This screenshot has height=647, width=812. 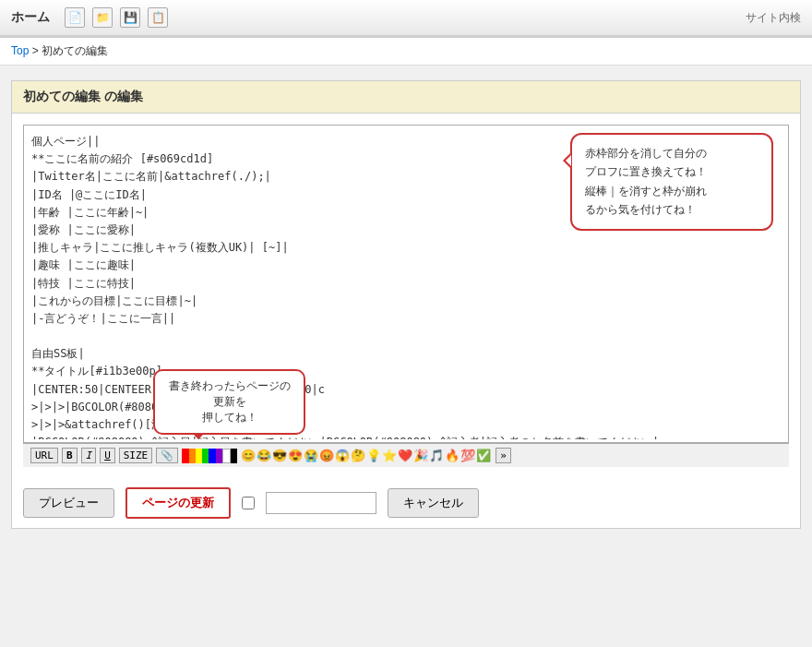 What do you see at coordinates (20, 51) in the screenshot?
I see `breadcrumb-top-link: Top` at bounding box center [20, 51].